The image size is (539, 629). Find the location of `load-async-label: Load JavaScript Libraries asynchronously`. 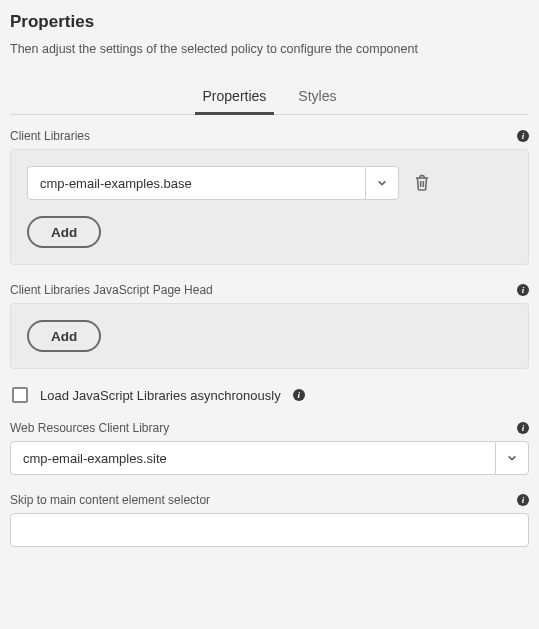

load-async-label: Load JavaScript Libraries asynchronously is located at coordinates (160, 396).